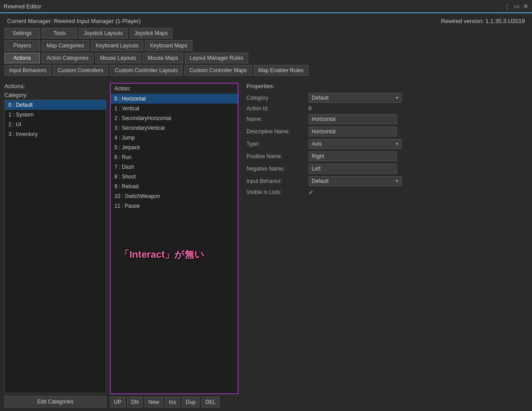  Describe the element at coordinates (22, 6) in the screenshot. I see `title-text: Rewired Editor` at that location.